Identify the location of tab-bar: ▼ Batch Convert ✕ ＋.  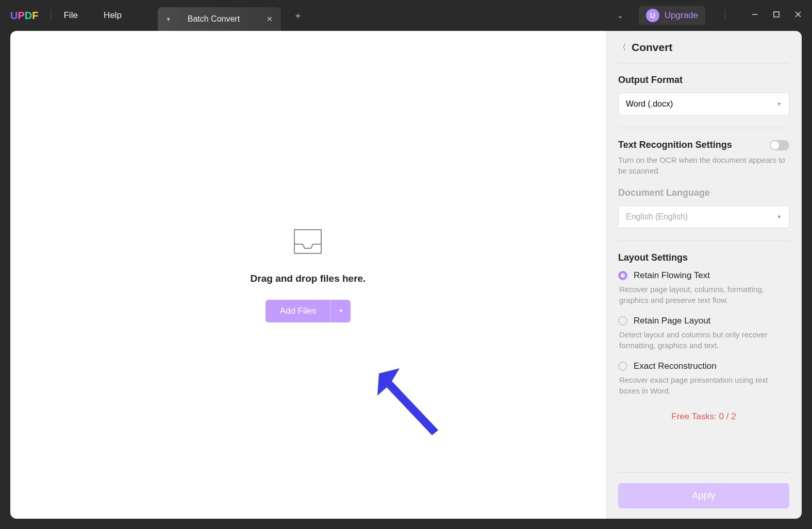
(230, 15).